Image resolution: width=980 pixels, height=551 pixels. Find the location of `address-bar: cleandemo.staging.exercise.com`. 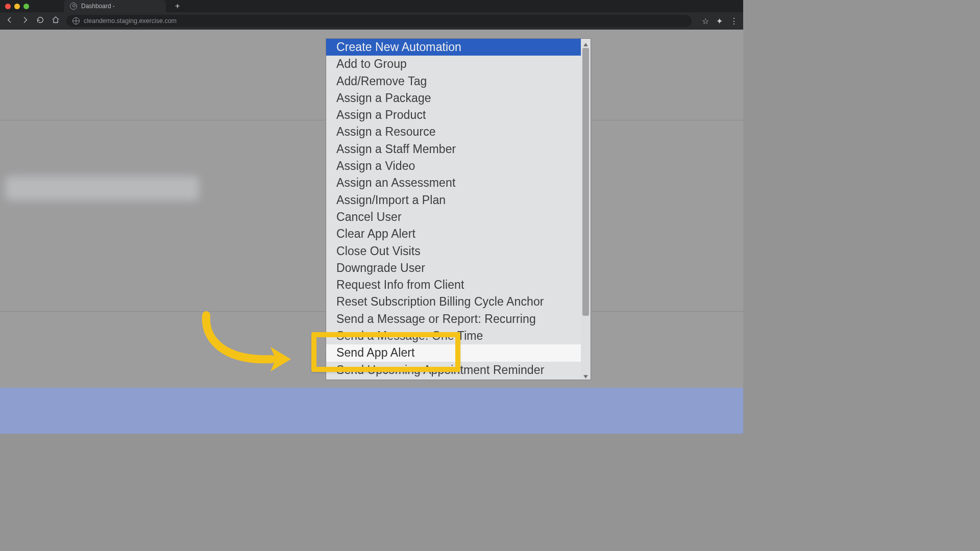

address-bar: cleandemo.staging.exercise.com is located at coordinates (379, 21).